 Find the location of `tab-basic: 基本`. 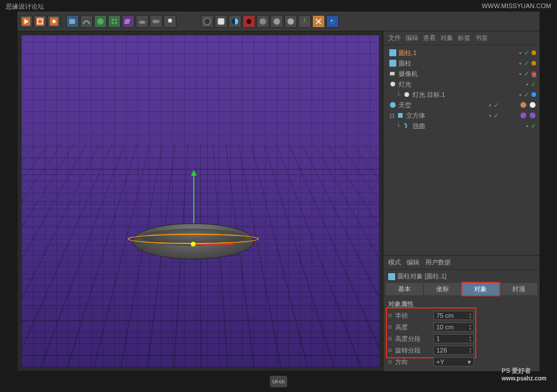

tab-basic: 基本 is located at coordinates (404, 289).